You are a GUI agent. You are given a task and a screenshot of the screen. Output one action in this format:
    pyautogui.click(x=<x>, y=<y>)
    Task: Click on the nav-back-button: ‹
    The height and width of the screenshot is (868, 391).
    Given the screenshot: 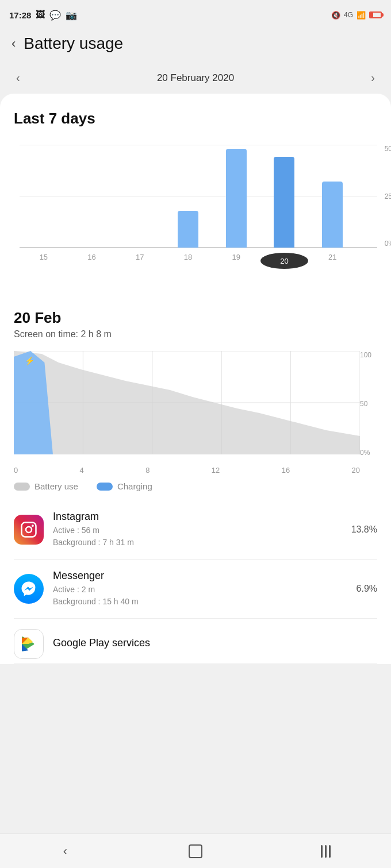 What is the action you would take?
    pyautogui.click(x=65, y=851)
    